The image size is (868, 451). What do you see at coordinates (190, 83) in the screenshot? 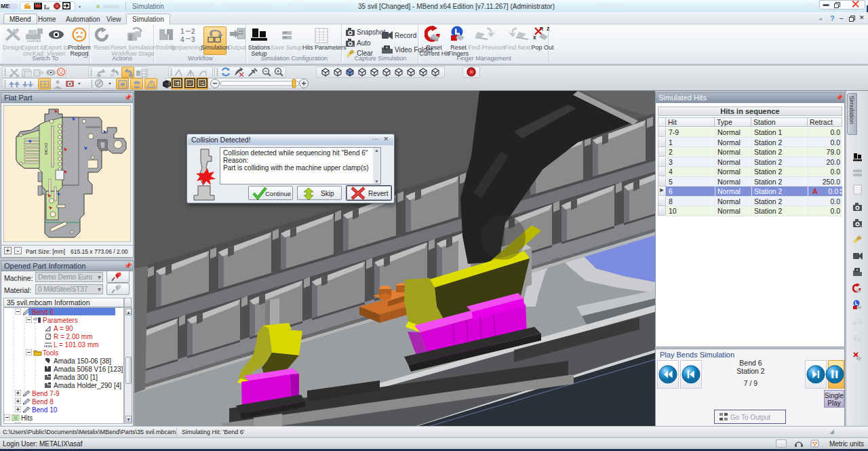
I see `svg-text: B` at bounding box center [190, 83].